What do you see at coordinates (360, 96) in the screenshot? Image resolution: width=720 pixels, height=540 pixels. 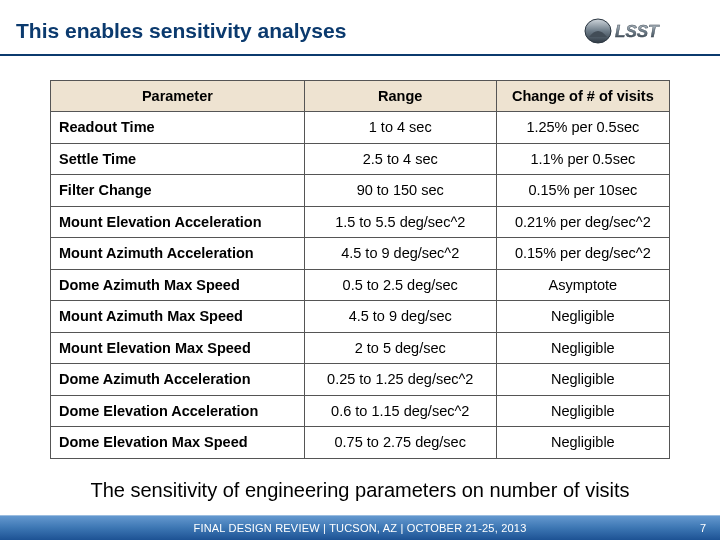 I see `table-header-row: Parameter Range Change of # of visits` at bounding box center [360, 96].